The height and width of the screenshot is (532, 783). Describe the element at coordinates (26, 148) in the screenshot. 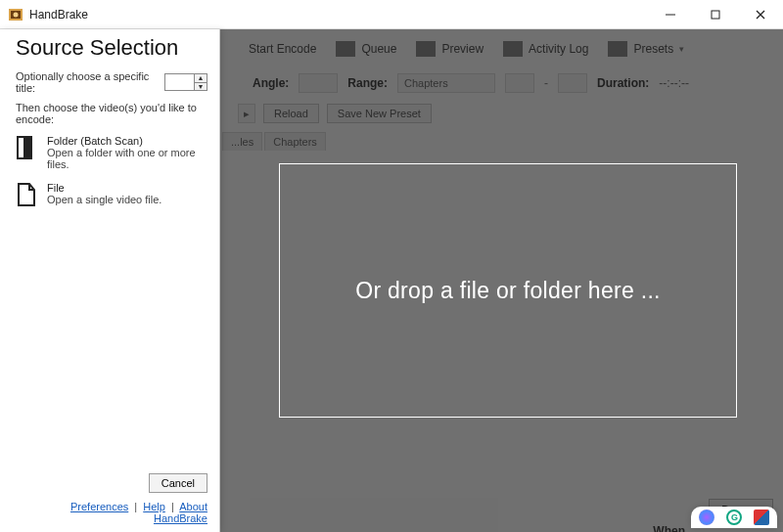

I see `folder-icon` at that location.